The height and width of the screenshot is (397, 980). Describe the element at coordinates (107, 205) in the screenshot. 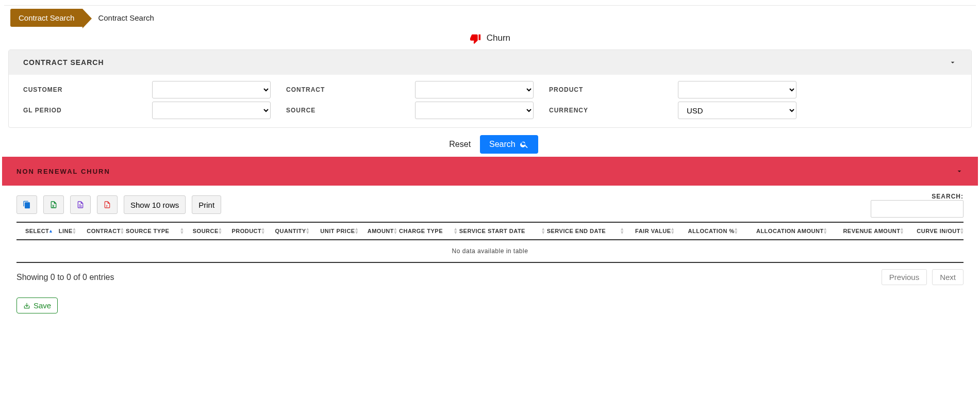

I see `pdf-icon` at that location.